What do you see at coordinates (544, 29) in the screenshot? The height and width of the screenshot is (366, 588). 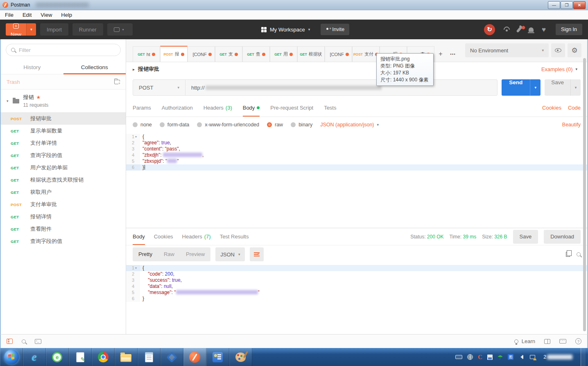 I see `favorites-heart-icon: ♥` at bounding box center [544, 29].